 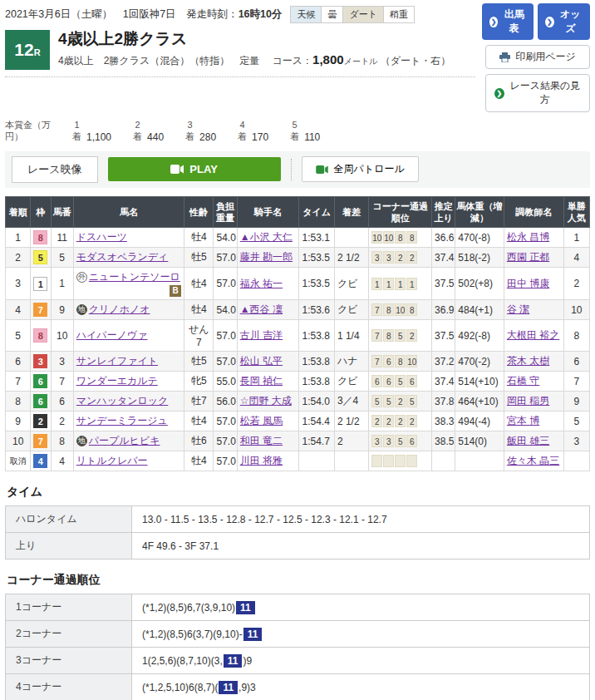 What do you see at coordinates (351, 421) in the screenshot?
I see `margin: 2 1/2` at bounding box center [351, 421].